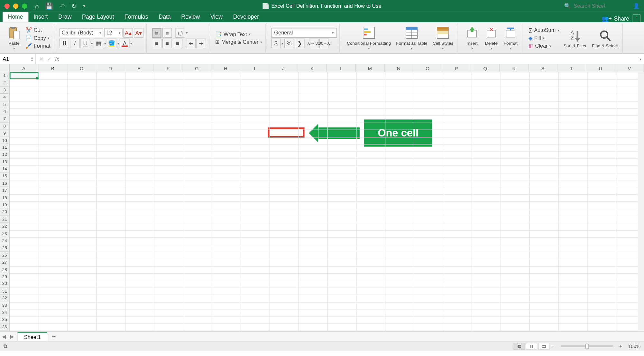  I want to click on italic-button: I, so click(75, 43).